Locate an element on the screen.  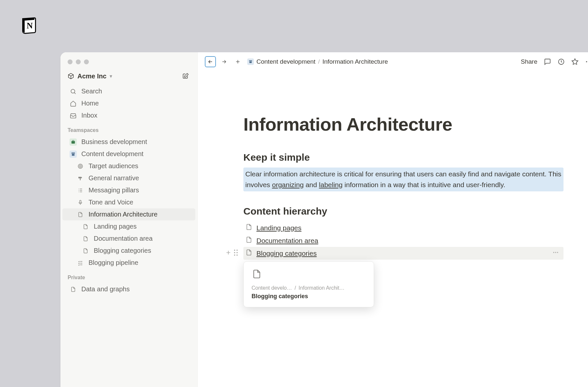
page-information-architecture: Information Architecture is located at coordinates (129, 214).